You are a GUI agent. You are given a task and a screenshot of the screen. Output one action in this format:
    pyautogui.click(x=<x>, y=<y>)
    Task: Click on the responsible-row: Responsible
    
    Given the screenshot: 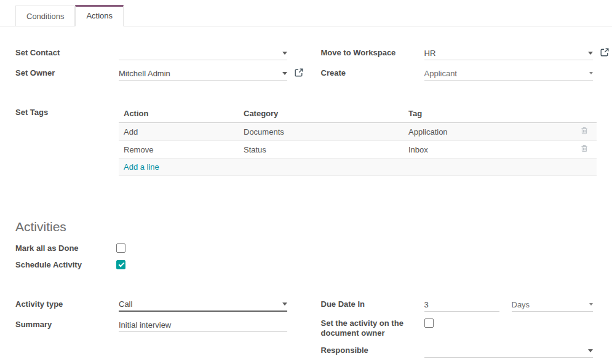 What is the action you would take?
    pyautogui.click(x=459, y=351)
    